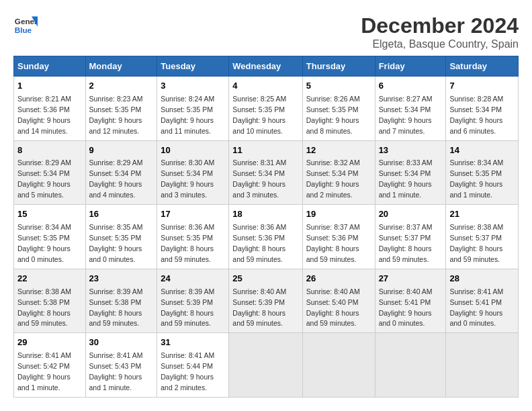  Describe the element at coordinates (482, 150) in the screenshot. I see `day-number: 14` at that location.